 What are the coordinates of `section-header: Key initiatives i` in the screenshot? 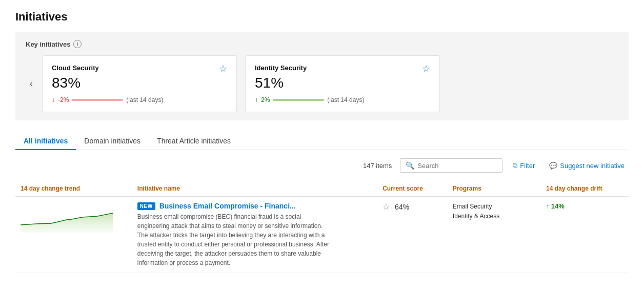 It's located at (322, 44).